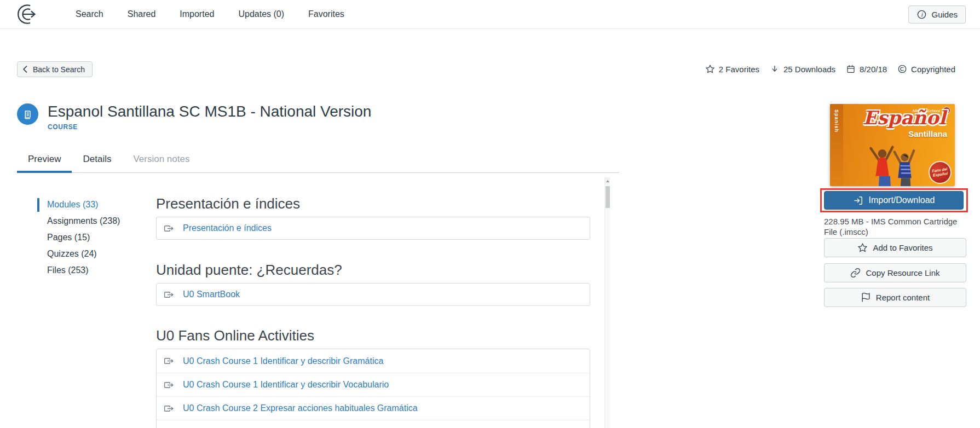  I want to click on nav-item-search: Search, so click(90, 14).